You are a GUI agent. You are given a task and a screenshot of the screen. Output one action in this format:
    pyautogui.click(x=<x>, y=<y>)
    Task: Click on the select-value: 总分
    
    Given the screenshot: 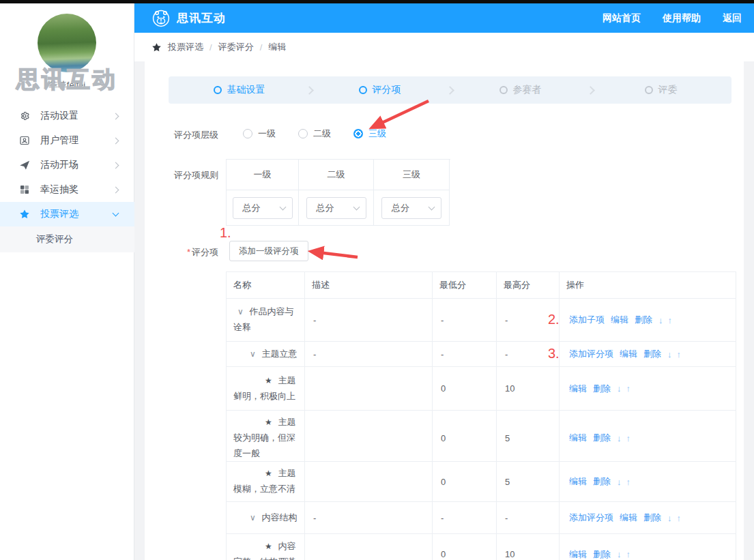 What is the action you would take?
    pyautogui.click(x=336, y=208)
    